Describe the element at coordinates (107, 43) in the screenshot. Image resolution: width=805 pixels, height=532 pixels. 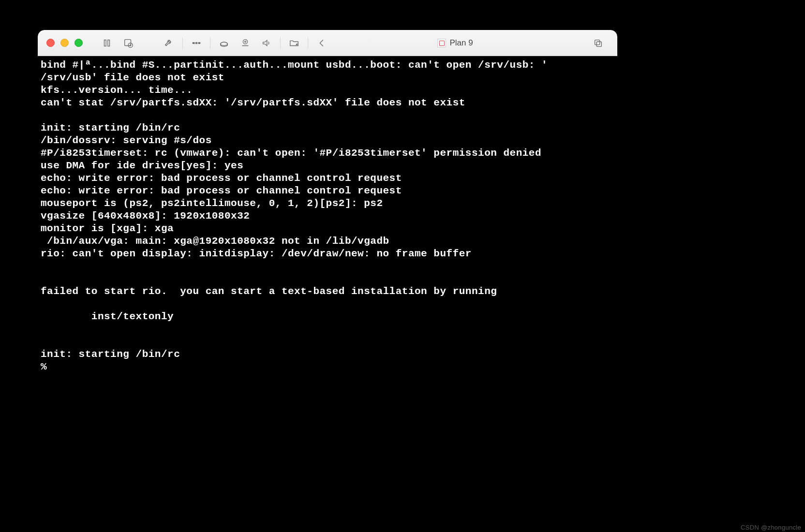
I see `pause-icon` at that location.